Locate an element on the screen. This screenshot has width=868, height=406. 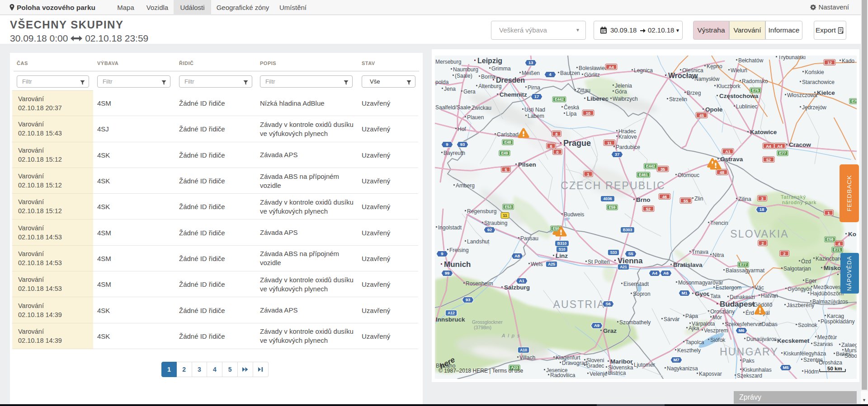
svg-text: Regensburg is located at coordinates (482, 211).